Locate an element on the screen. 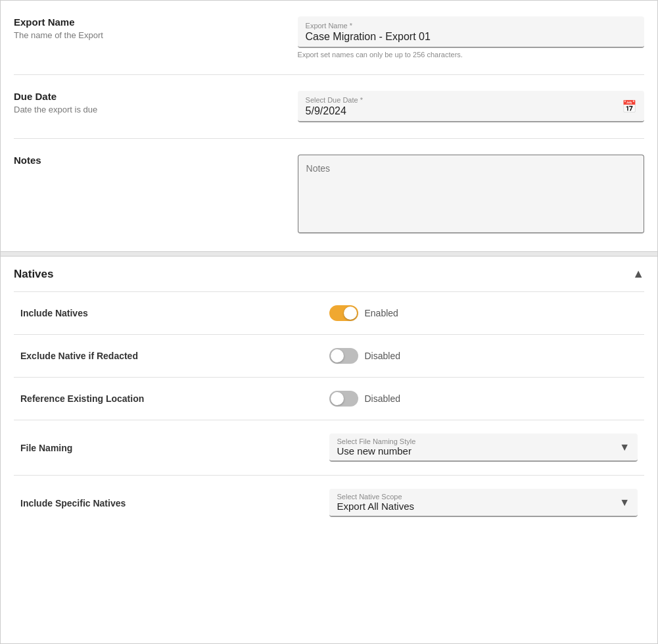 The height and width of the screenshot is (644, 658). notes-label: Notes is located at coordinates (149, 161).